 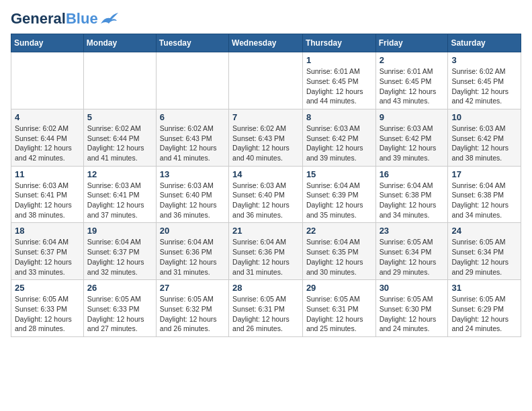 What do you see at coordinates (266, 251) in the screenshot?
I see `week-row-4: 18Sunrise: 6:04 AM Sunset: 6:37 PM Dayli…` at bounding box center [266, 251].